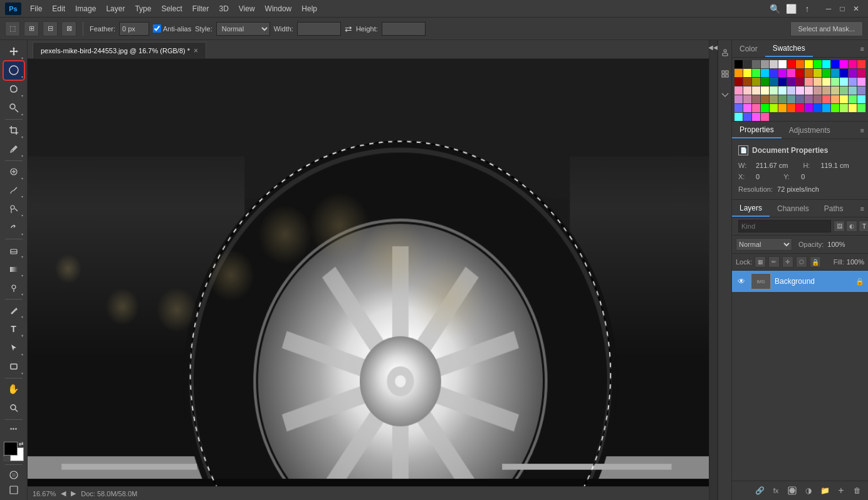 The image size is (868, 500). Describe the element at coordinates (802, 262) in the screenshot. I see `lock-artboard-btn: ⬡` at that location.